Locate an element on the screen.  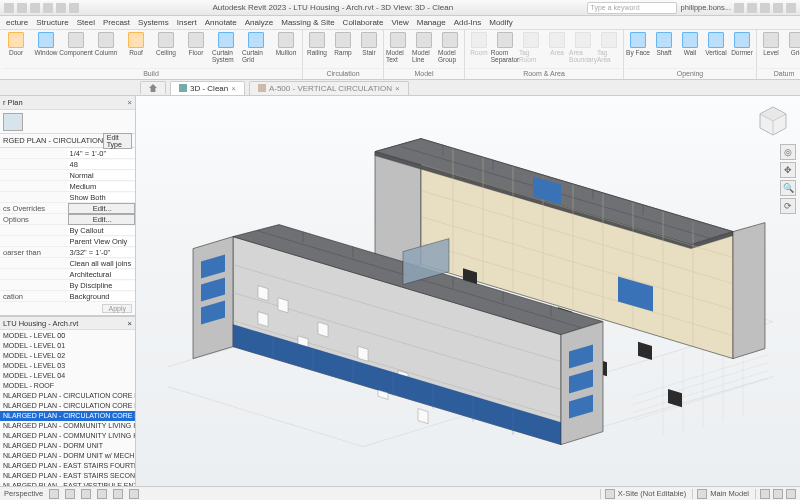
hide-isolate-icon is located at coordinates (118, 494).